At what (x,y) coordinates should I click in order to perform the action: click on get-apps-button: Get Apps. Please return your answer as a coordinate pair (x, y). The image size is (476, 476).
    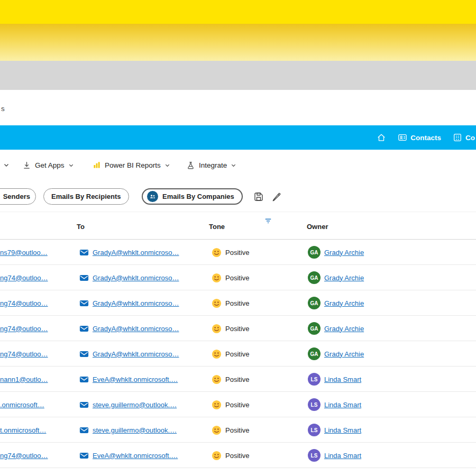
    Looking at the image, I should click on (48, 165).